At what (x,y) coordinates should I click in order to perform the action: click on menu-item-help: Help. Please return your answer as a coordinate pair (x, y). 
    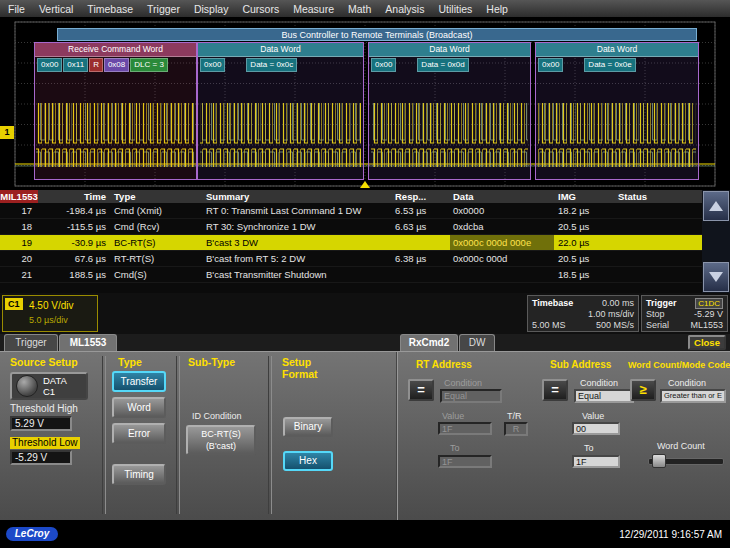
    Looking at the image, I should click on (497, 9).